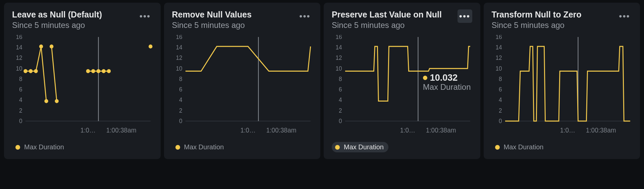 This screenshot has width=644, height=189. What do you see at coordinates (212, 20) in the screenshot?
I see `panel-title-block: Remove Null Values Since 5 minutes ago` at bounding box center [212, 20].